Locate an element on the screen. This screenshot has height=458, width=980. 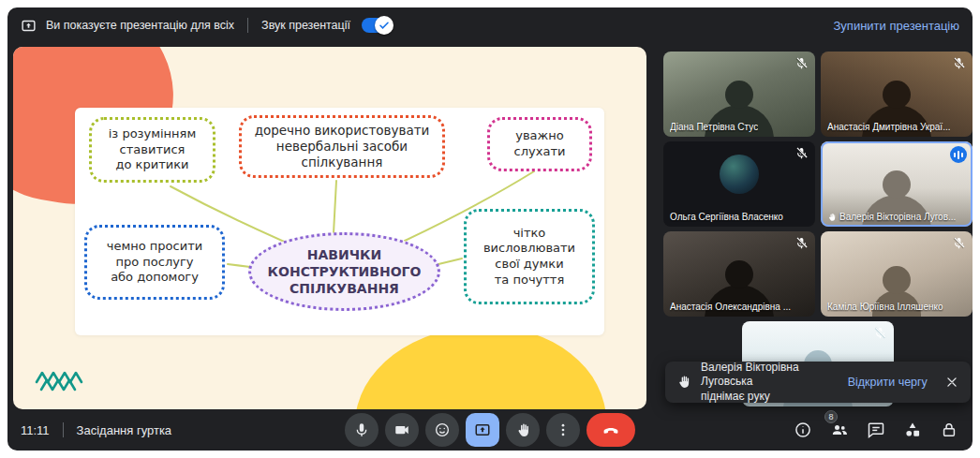
hand-raise-toast: Валерія Вікторівна Луговська піднімає ру… is located at coordinates (818, 382).